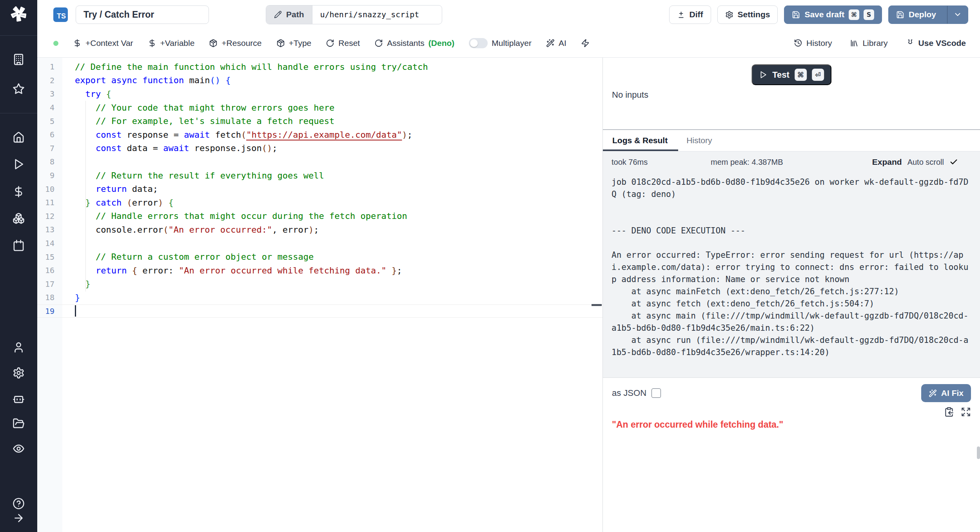 The height and width of the screenshot is (532, 980). I want to click on expand-icon, so click(966, 412).